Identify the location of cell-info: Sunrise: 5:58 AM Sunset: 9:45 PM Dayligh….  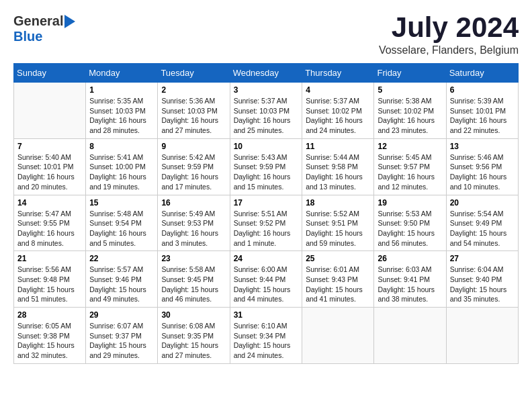
(193, 285).